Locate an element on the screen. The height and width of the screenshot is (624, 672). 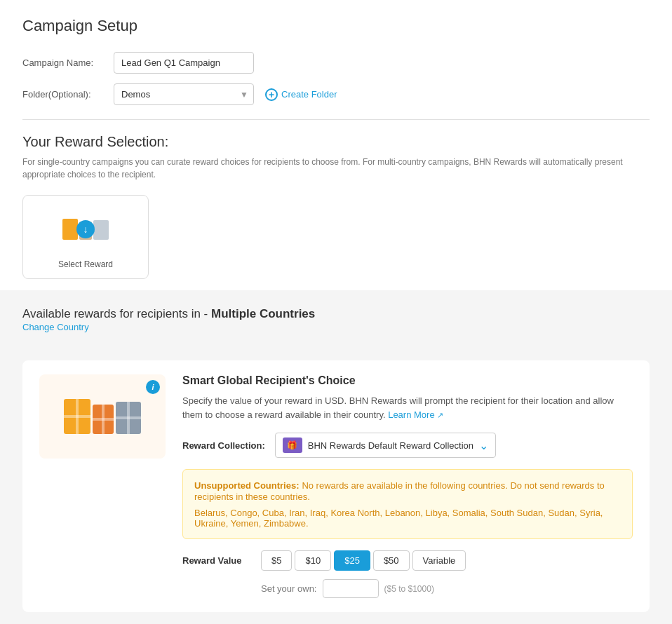
reward-collection-label: Reward Collection: is located at coordinates (224, 446).